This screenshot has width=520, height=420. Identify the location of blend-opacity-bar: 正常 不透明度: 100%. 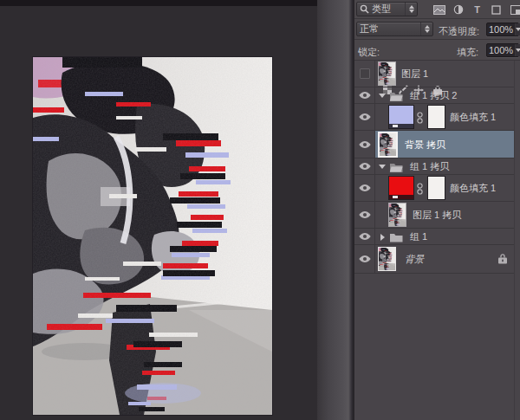
(437, 29).